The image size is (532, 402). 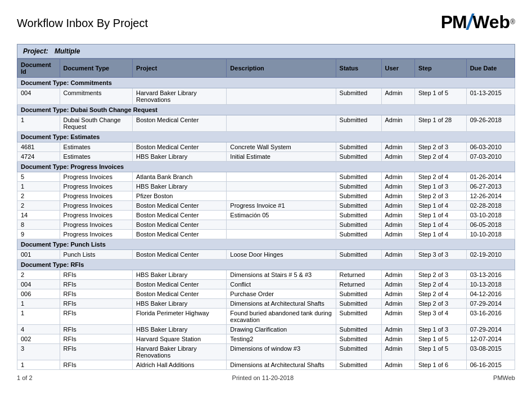 What do you see at coordinates (180, 196) in the screenshot?
I see `cell-project: Pfizer Boston` at bounding box center [180, 196].